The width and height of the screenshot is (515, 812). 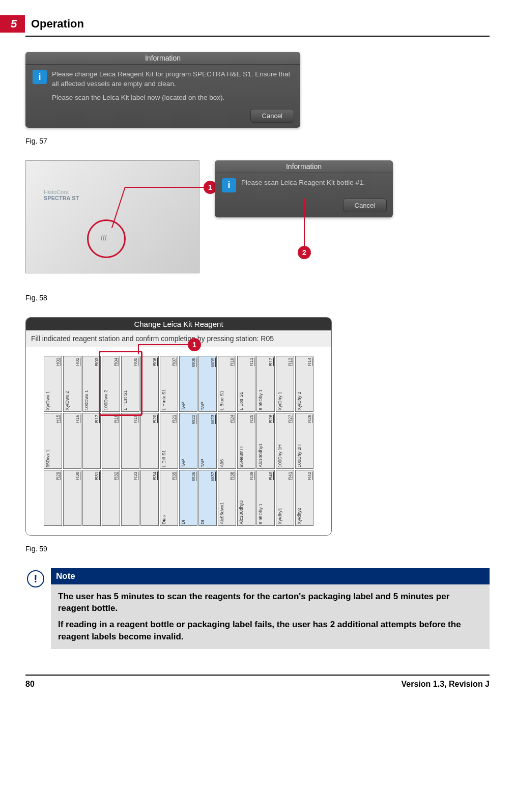 I want to click on station-W22: TAPW22, so click(x=188, y=441).